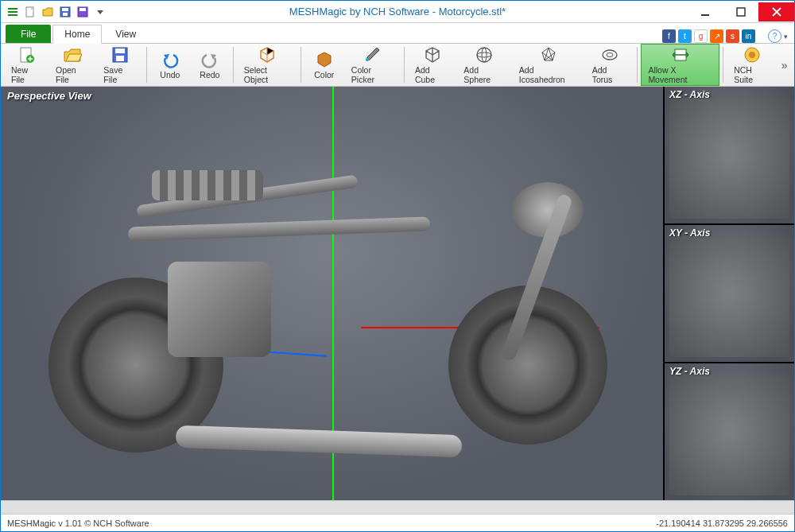 The image size is (795, 532). I want to click on save-file-button: Save File, so click(119, 65).